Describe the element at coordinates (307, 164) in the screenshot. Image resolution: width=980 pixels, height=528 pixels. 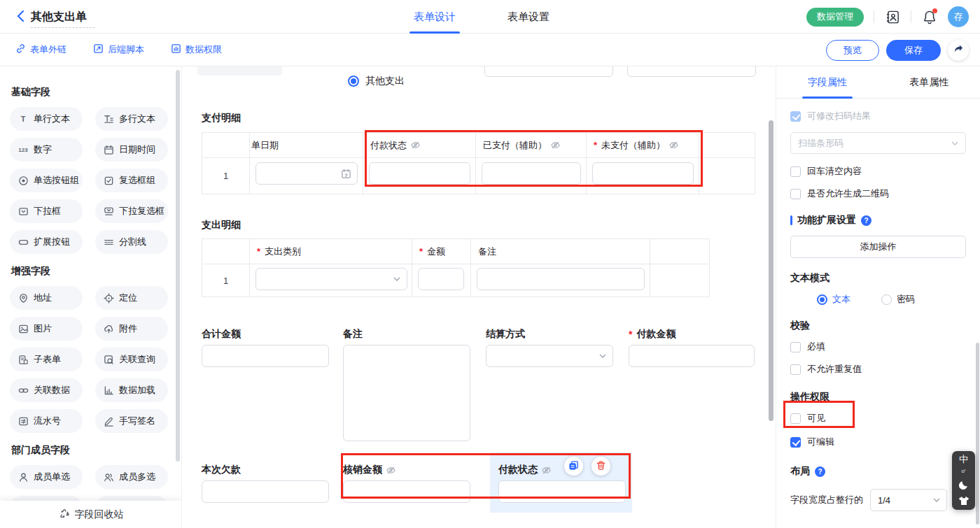
I see `table-col-date: 单日期` at that location.